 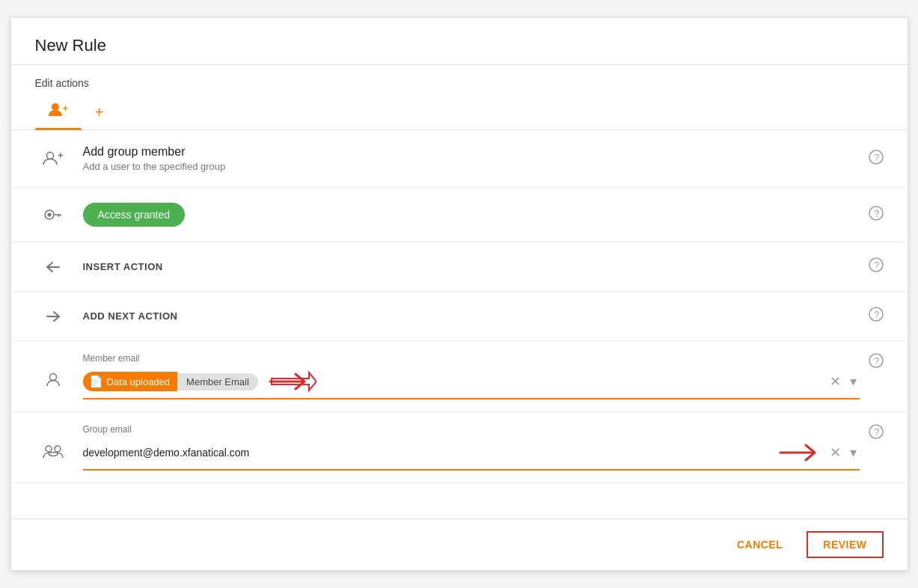 I want to click on cancel-button: CANCEL, so click(x=760, y=545).